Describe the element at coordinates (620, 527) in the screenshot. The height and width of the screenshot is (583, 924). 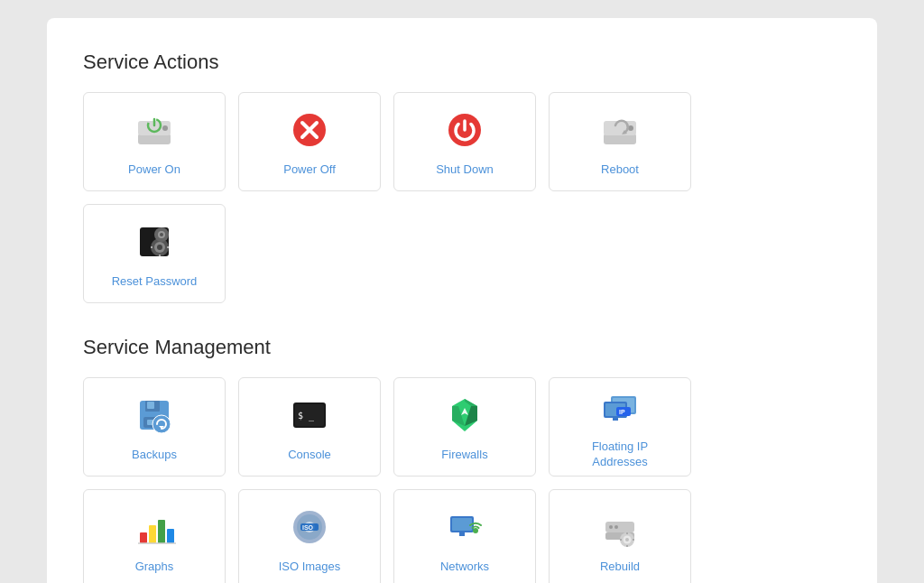
I see `rebuild-icon` at that location.